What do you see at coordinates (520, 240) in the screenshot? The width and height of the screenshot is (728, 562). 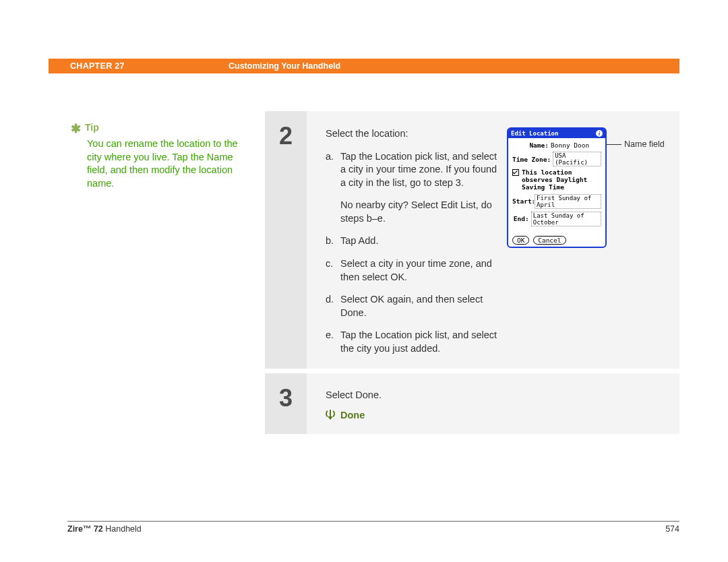 I see `ok-button: OK` at bounding box center [520, 240].